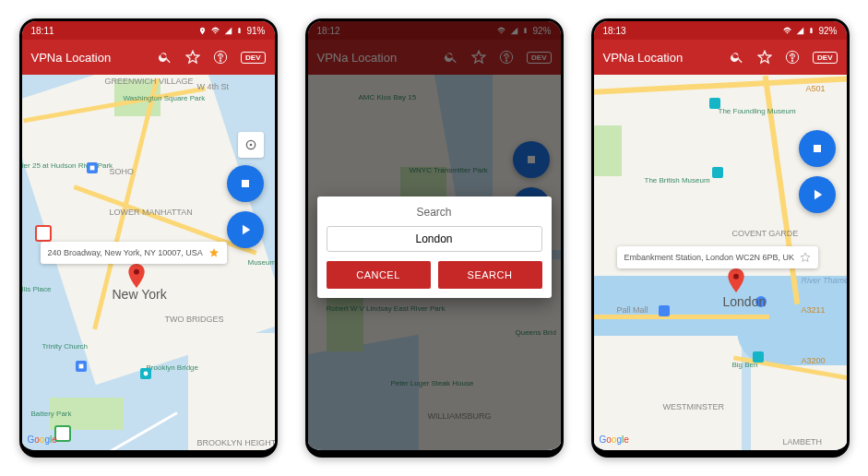 Image resolution: width=868 pixels, height=476 pixels. I want to click on map-label-a3211: A3211, so click(814, 310).